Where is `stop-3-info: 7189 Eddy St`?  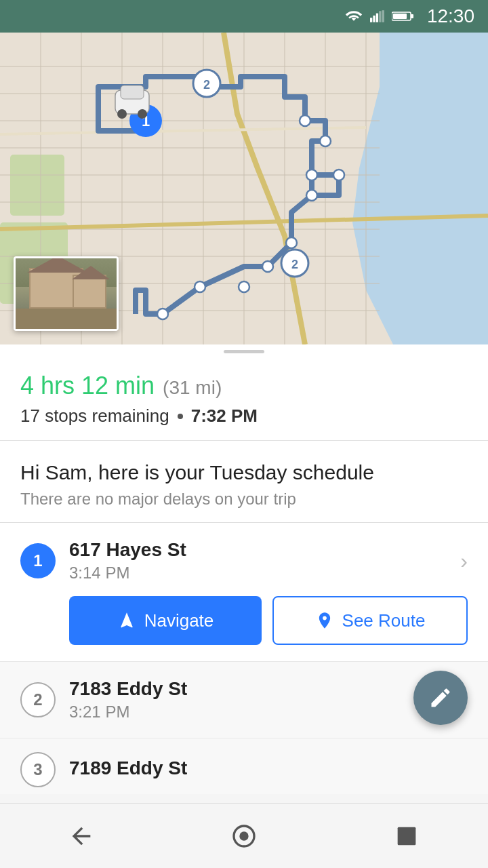
stop-3-info: 7189 Eddy St is located at coordinates (268, 770).